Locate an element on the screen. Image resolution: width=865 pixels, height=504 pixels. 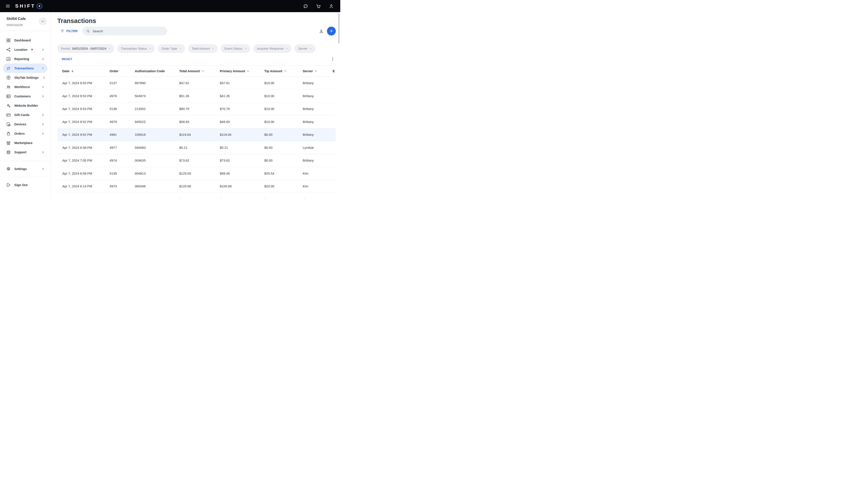
hamburger-menu-icon is located at coordinates (8, 6).